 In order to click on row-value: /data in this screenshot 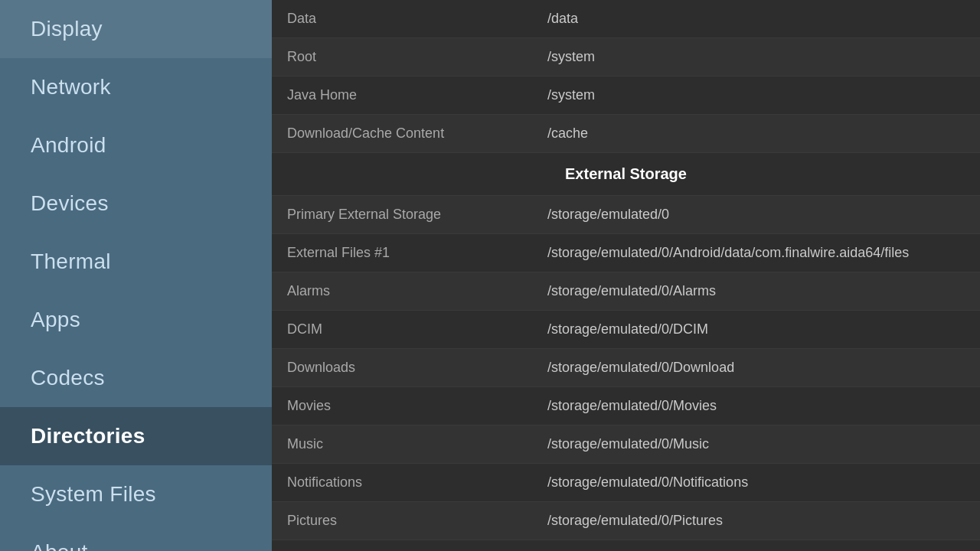, I will do `click(756, 19)`.